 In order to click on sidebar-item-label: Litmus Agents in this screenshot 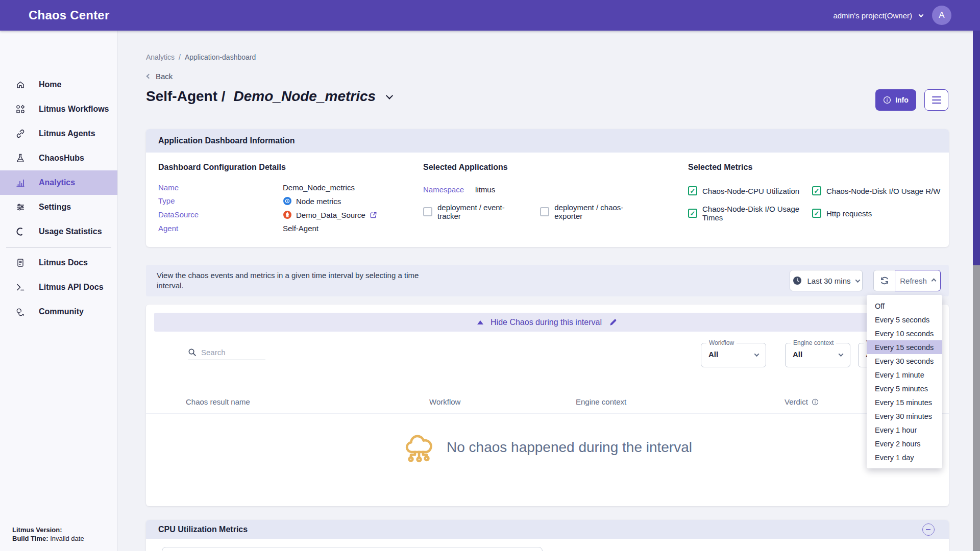, I will do `click(67, 134)`.